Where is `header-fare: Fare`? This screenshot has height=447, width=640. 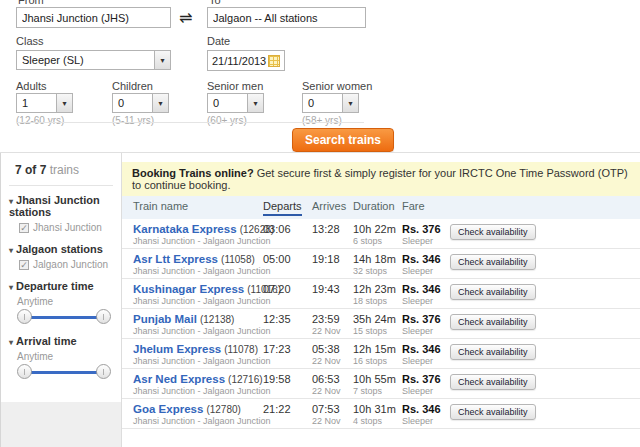
header-fare: Fare is located at coordinates (426, 206).